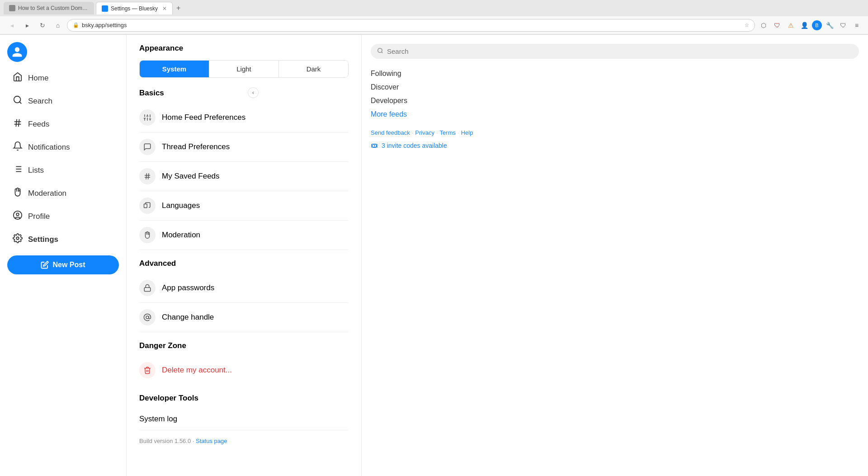 The width and height of the screenshot is (868, 476). Describe the element at coordinates (12, 25) in the screenshot. I see `back-button: ◂` at that location.